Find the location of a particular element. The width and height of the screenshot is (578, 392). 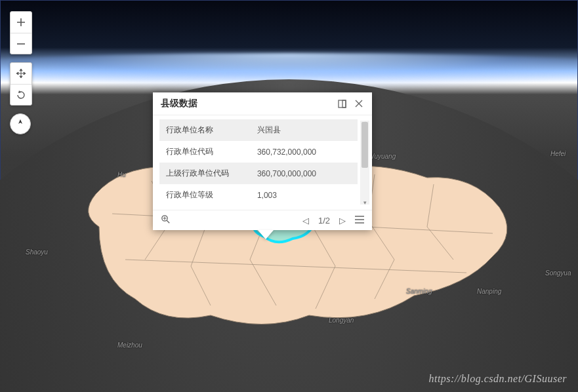

nav-group is located at coordinates (21, 84).